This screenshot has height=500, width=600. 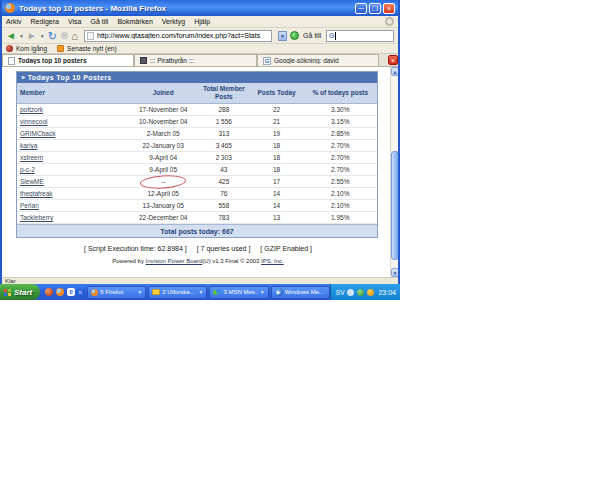 What do you see at coordinates (12, 61) in the screenshot?
I see `page-icon` at bounding box center [12, 61].